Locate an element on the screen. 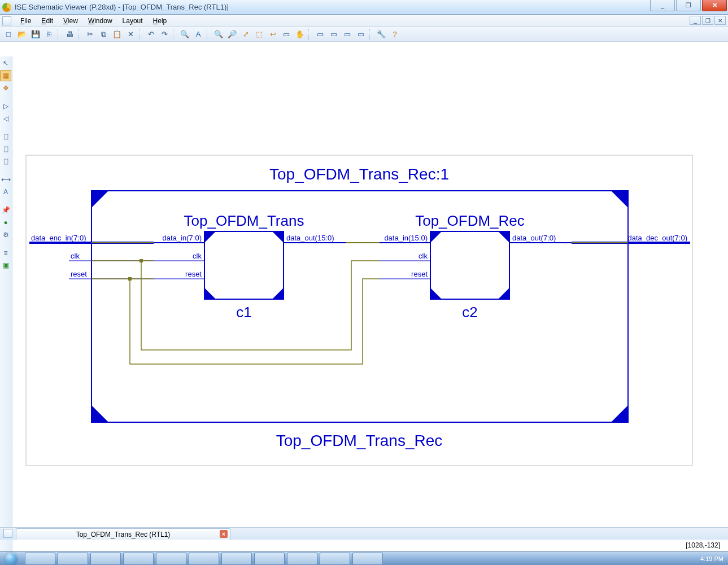 The width and height of the screenshot is (728, 565). undo-icon: ↶ is located at coordinates (151, 34).